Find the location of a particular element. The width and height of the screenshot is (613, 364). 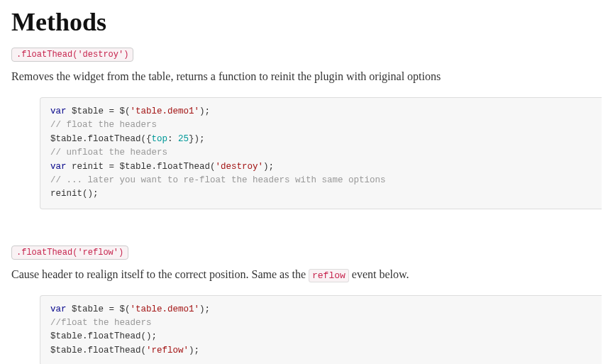

code-token: // float the headers is located at coordinates (104, 125).